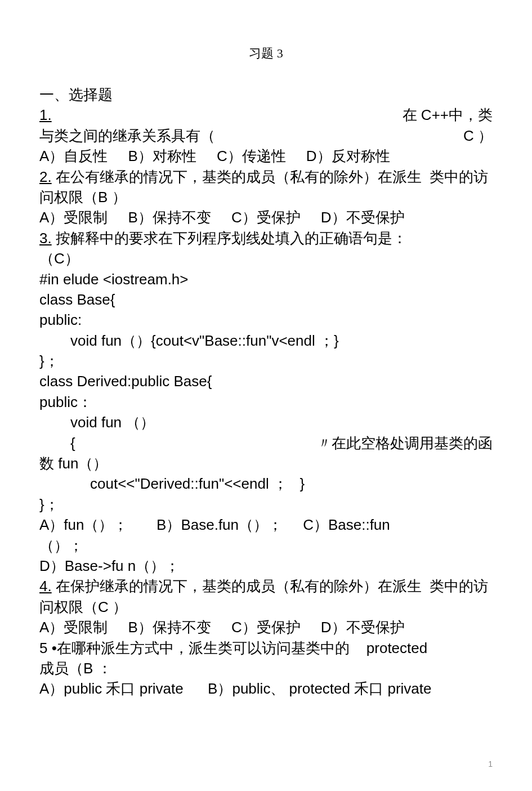 This screenshot has height=791, width=532. I want to click on code-line-3: public:, so click(266, 320).